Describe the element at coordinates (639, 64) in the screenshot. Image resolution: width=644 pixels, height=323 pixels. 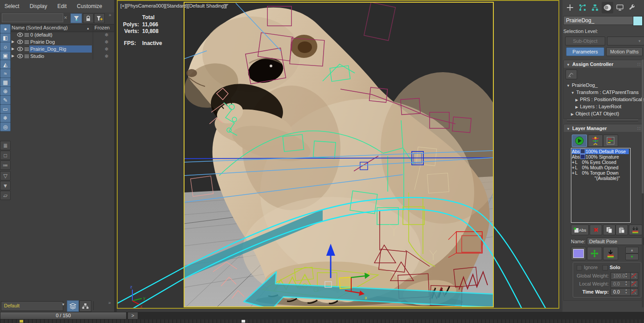
I see `rollout-grip-icon: ∷` at that location.